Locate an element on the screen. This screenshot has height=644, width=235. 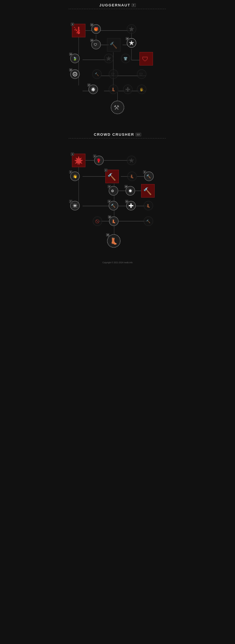
j-big-icon: ⚒ is located at coordinates (118, 108).